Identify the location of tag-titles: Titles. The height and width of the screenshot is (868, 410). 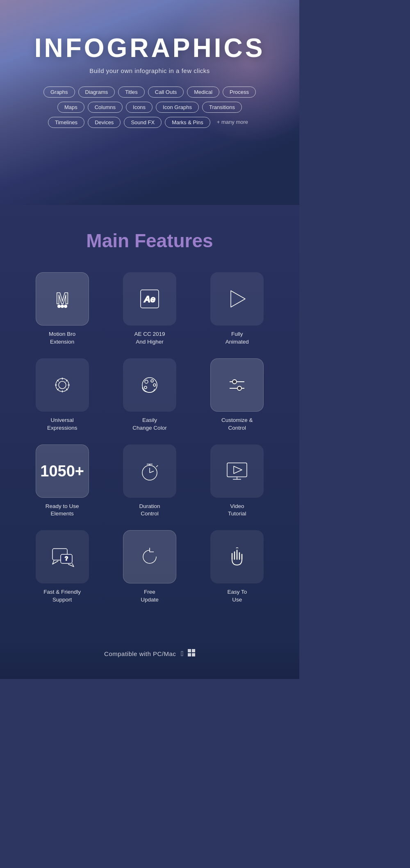
(131, 92).